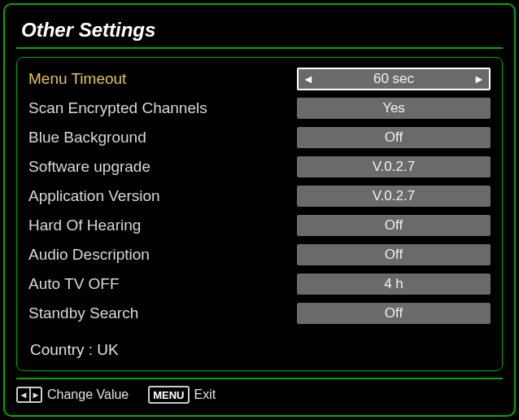 The image size is (519, 420). I want to click on setting-value-text: 60 sec, so click(394, 79).